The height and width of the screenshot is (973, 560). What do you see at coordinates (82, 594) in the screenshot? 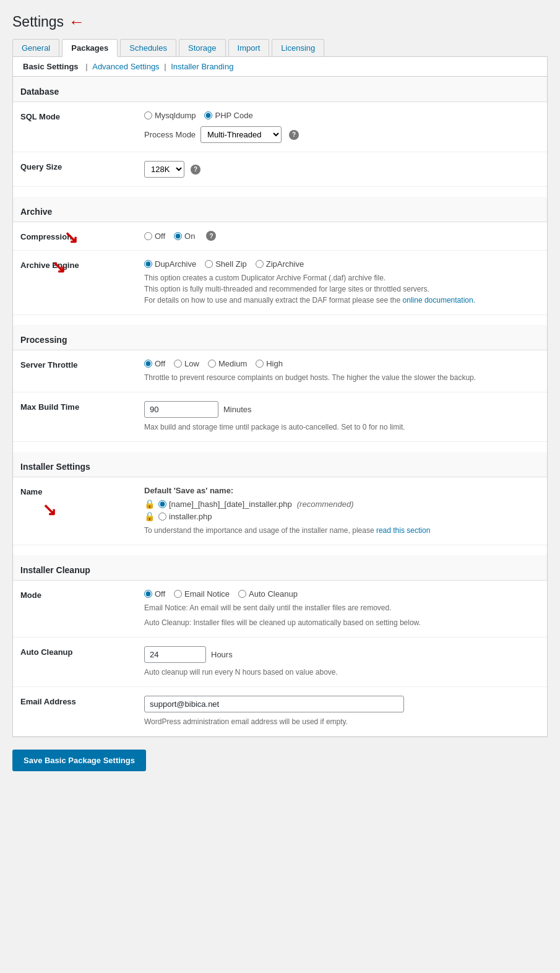
I see `cleanup-mode-label: Mode` at bounding box center [82, 594].